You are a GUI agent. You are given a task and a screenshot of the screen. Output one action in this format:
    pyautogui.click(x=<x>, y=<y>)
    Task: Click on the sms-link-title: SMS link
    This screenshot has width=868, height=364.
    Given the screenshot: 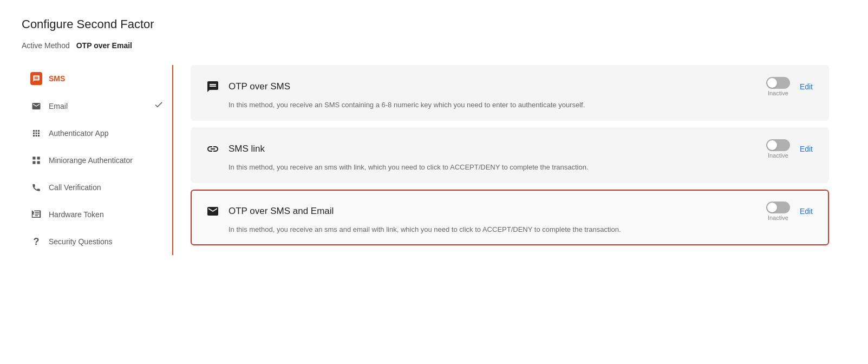 What is the action you would take?
    pyautogui.click(x=247, y=149)
    